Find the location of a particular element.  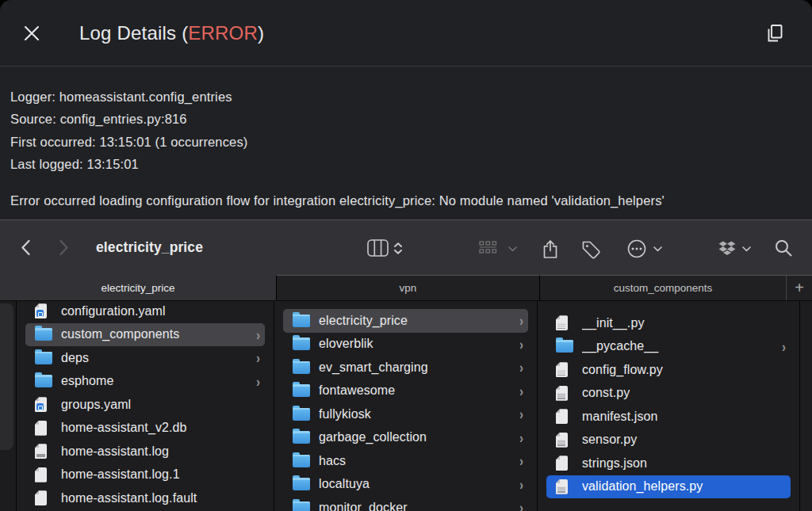

file-row: garbage_collection › is located at coordinates (406, 438).